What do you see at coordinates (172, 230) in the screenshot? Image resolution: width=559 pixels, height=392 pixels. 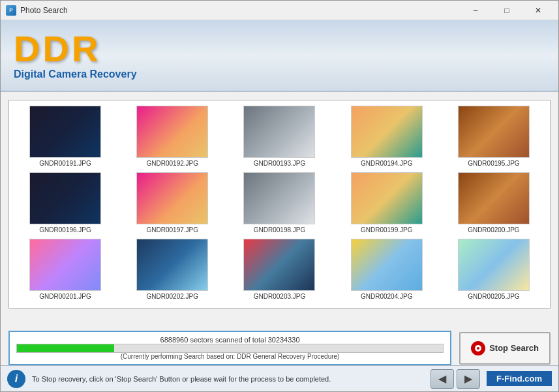 I see `photo-filename: GNDR00197.JPG` at bounding box center [172, 230].